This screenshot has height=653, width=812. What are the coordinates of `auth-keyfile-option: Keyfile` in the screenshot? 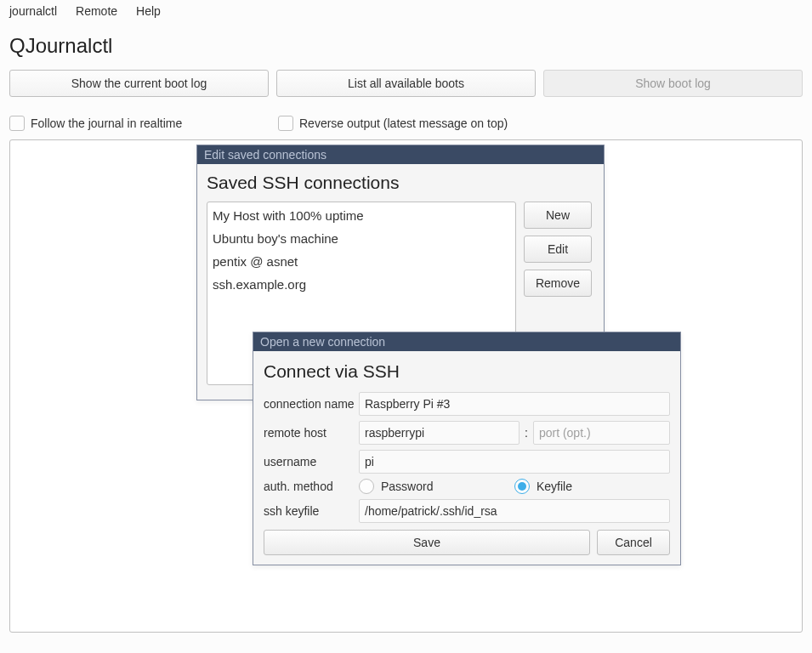 It's located at (592, 486).